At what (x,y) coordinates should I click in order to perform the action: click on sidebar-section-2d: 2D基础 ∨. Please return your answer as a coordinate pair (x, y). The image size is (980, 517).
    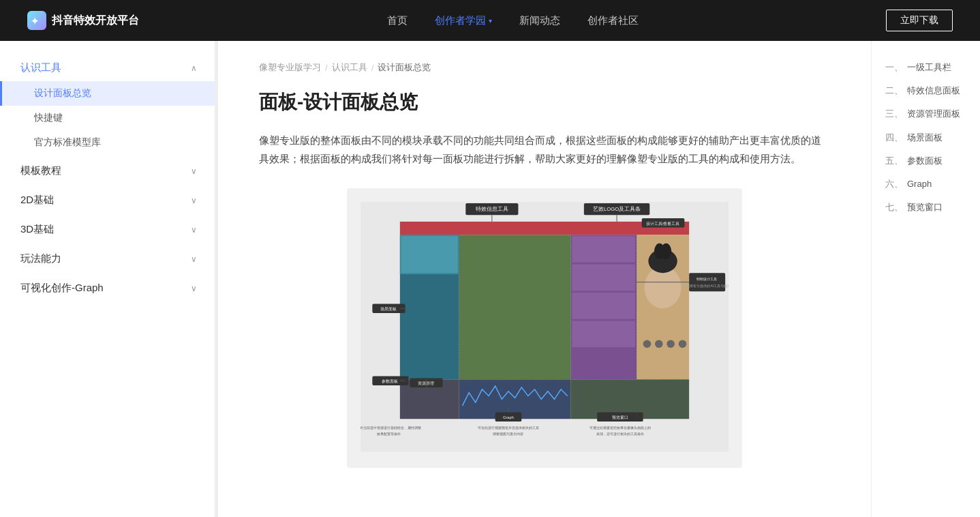
    Looking at the image, I should click on (109, 201).